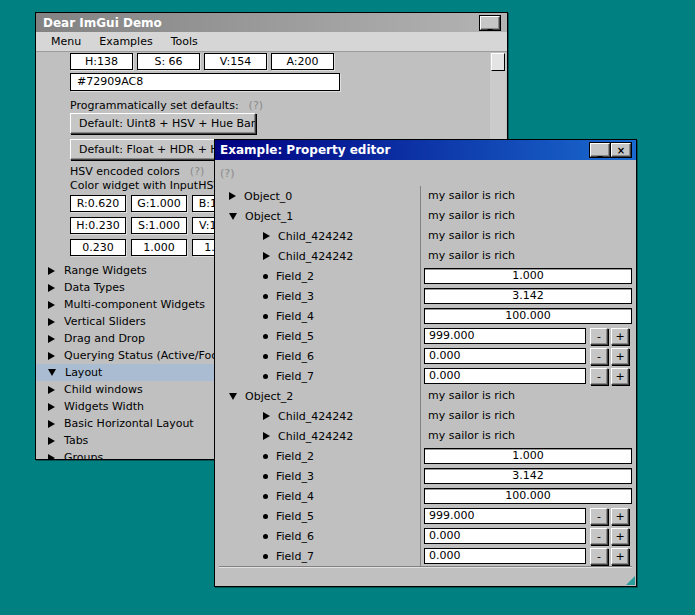 Image resolution: width=695 pixels, height=615 pixels. What do you see at coordinates (621, 150) in the screenshot?
I see `close-button: ×` at bounding box center [621, 150].